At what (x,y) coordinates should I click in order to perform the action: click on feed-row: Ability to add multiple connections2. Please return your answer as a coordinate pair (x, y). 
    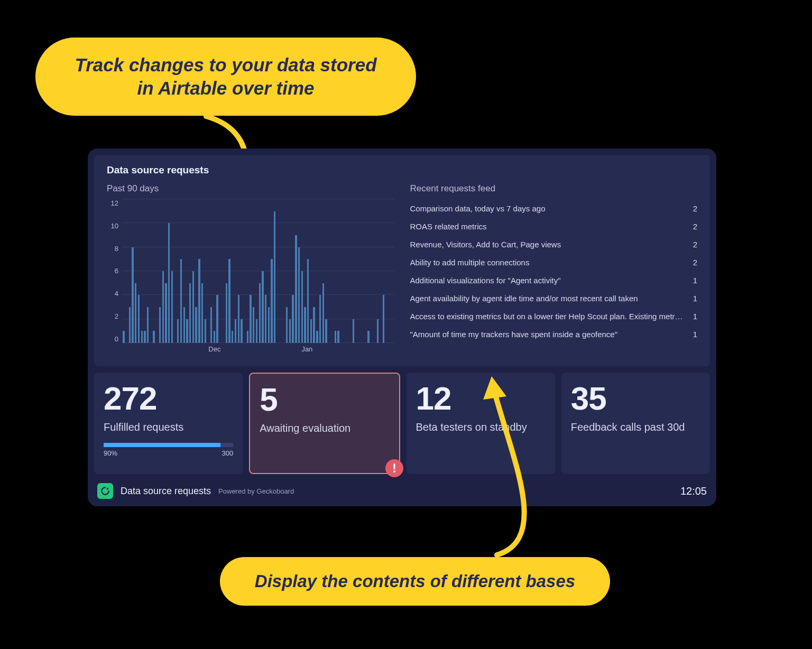
    Looking at the image, I should click on (554, 262).